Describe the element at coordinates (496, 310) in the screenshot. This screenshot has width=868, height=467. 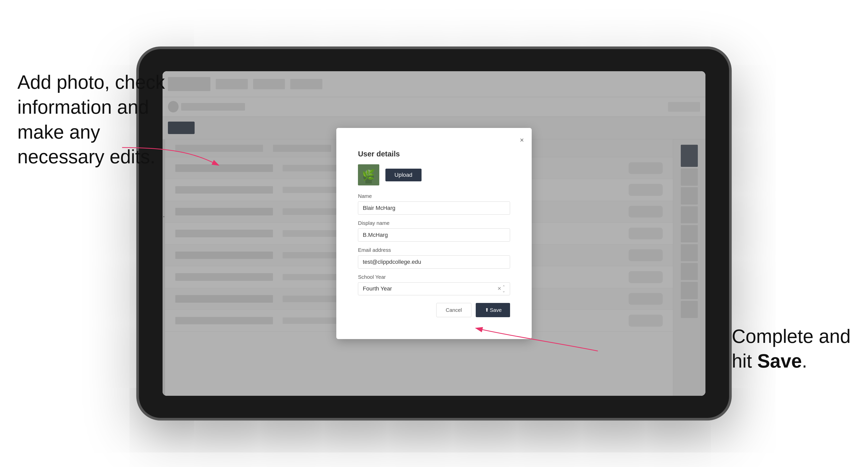
I see `save-label: Save` at that location.